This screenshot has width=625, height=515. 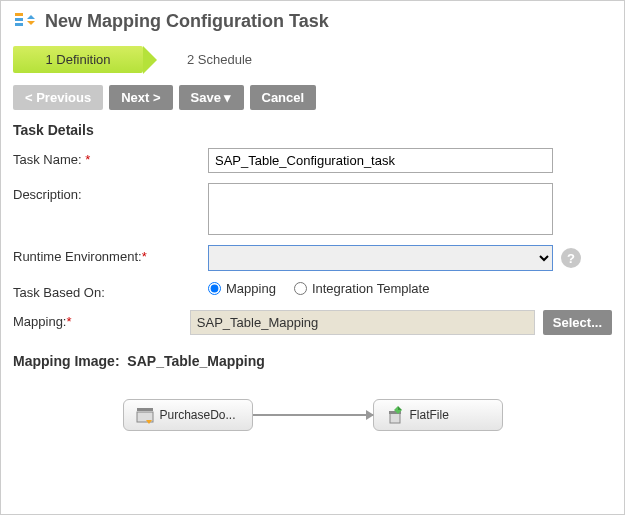 I want to click on select-mapping-button: Select..., so click(x=578, y=322).